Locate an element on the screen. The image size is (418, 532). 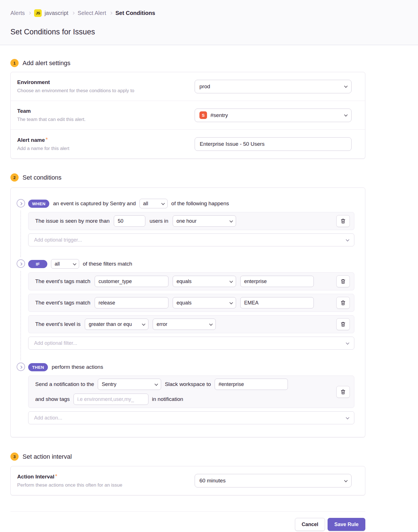
step-number-badge: 2 is located at coordinates (15, 178).